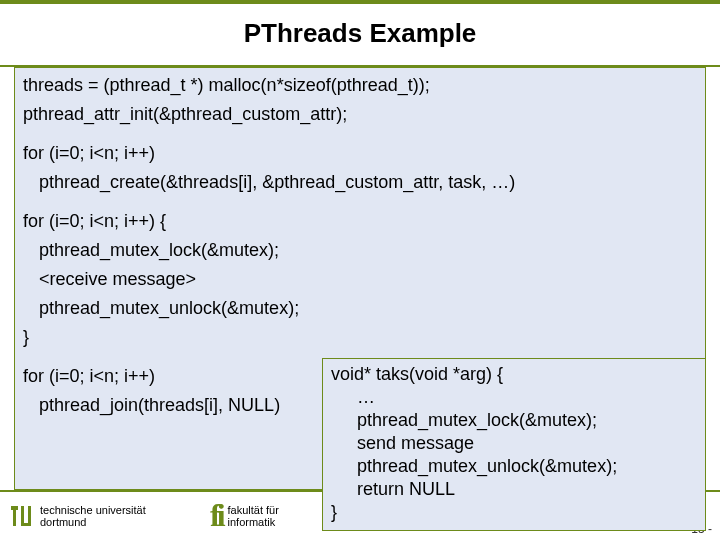  Describe the element at coordinates (360, 222) in the screenshot. I see `code-line: for (i=0; i<n; i++) {` at that location.